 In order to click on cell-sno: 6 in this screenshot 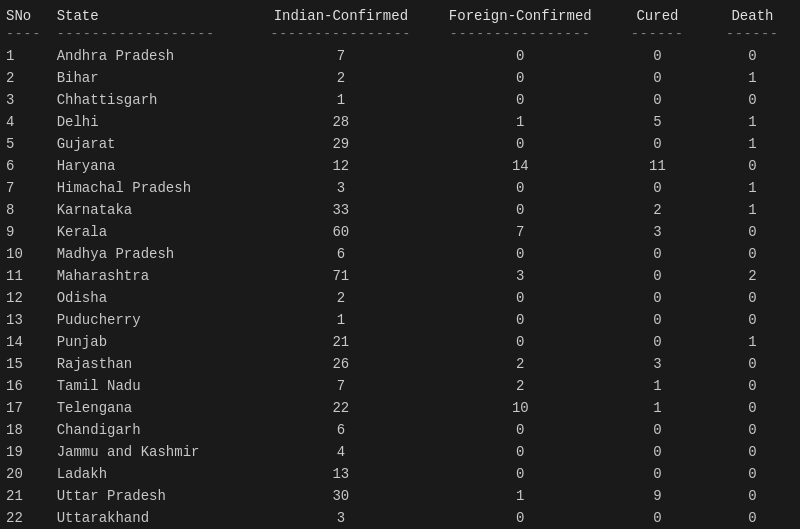, I will do `click(26, 166)`.